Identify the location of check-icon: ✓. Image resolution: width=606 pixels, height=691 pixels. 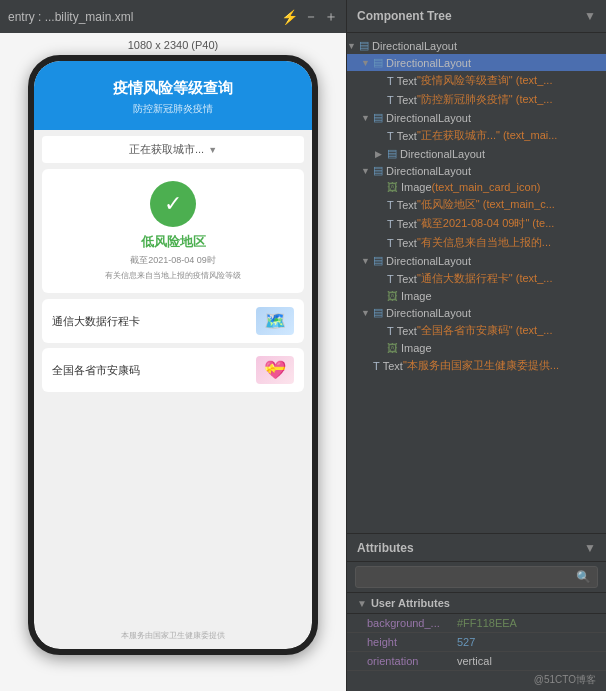
(173, 204).